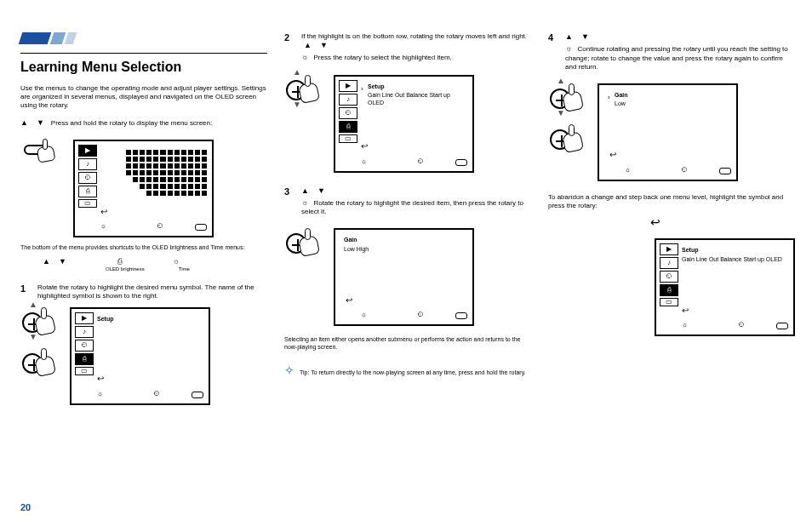 The image size is (812, 526). Describe the element at coordinates (119, 262) in the screenshot. I see `briefcase-icon: ⎙` at that location.